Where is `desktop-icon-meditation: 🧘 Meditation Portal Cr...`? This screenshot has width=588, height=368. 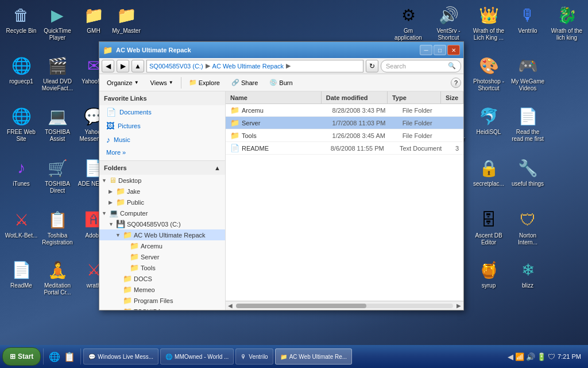 desktop-icon-meditation: 🧘 Meditation Portal Cr... is located at coordinates (57, 277).